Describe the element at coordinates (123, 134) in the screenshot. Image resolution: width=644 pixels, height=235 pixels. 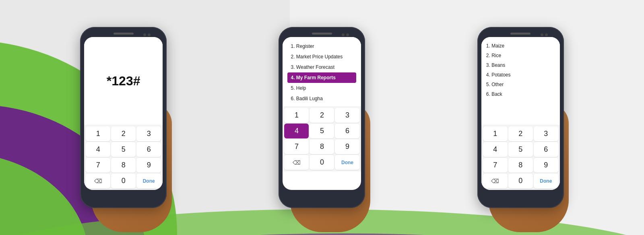
I see `key-2: 2` at that location.